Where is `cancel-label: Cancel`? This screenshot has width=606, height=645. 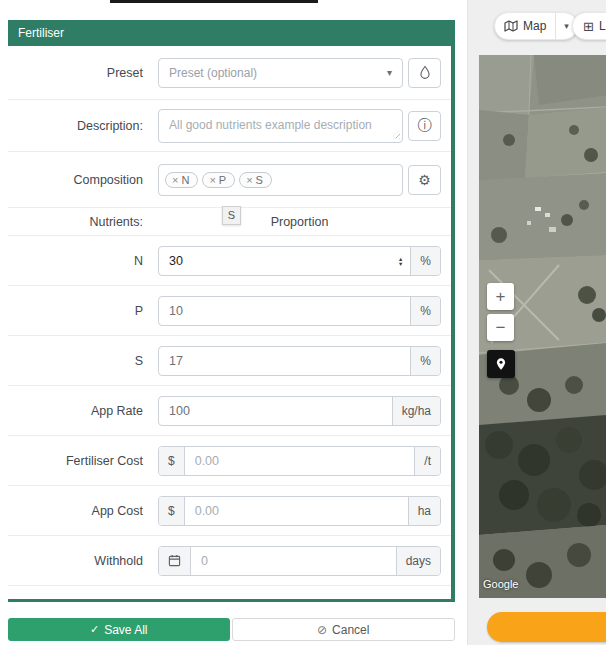
cancel-label: Cancel is located at coordinates (350, 630).